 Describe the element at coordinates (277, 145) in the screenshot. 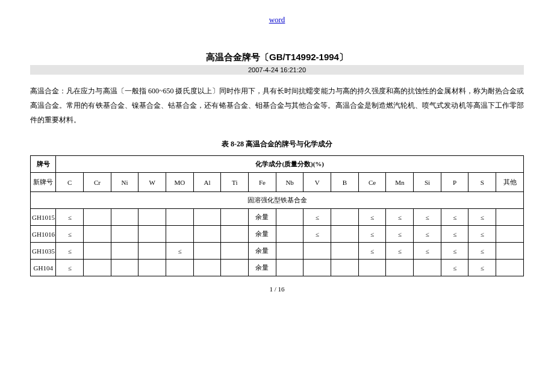

I see `table-caption: 表 8-28 高温合金的牌号与化学成分` at that location.